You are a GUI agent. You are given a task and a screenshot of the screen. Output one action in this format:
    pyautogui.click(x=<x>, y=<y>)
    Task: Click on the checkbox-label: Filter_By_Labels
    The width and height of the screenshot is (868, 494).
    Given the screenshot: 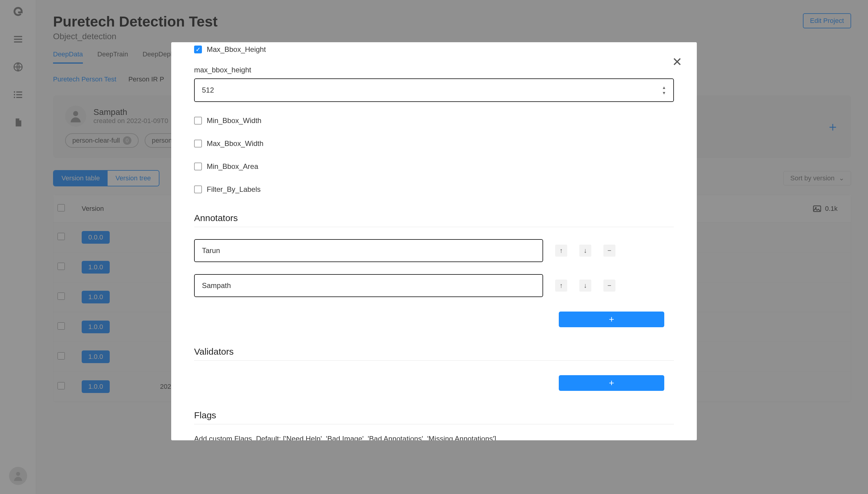 What is the action you would take?
    pyautogui.click(x=234, y=189)
    